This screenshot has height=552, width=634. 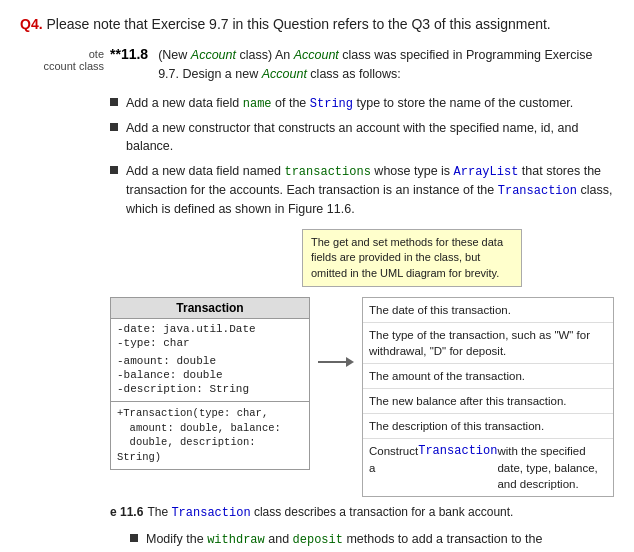 I want to click on bottom-bullet-list: Modify the withdraw and deposit methods …, so click(x=362, y=541).